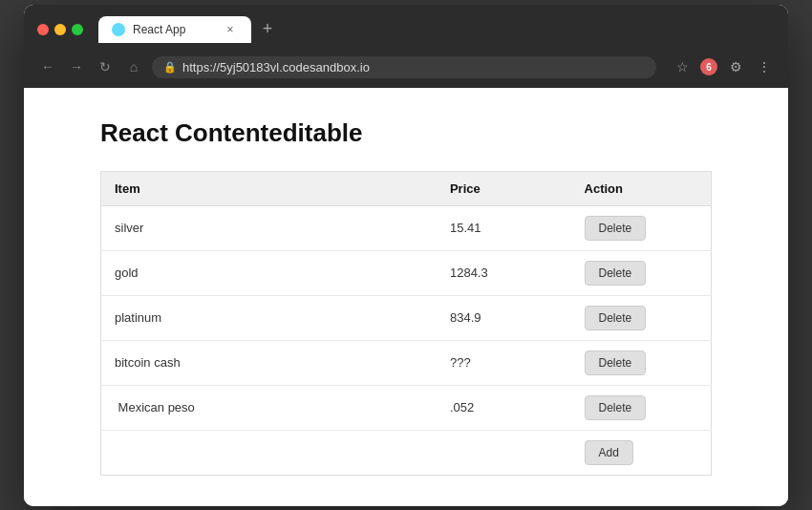 Image resolution: width=812 pixels, height=510 pixels. What do you see at coordinates (642, 188) in the screenshot?
I see `column-header-action: Action` at bounding box center [642, 188].